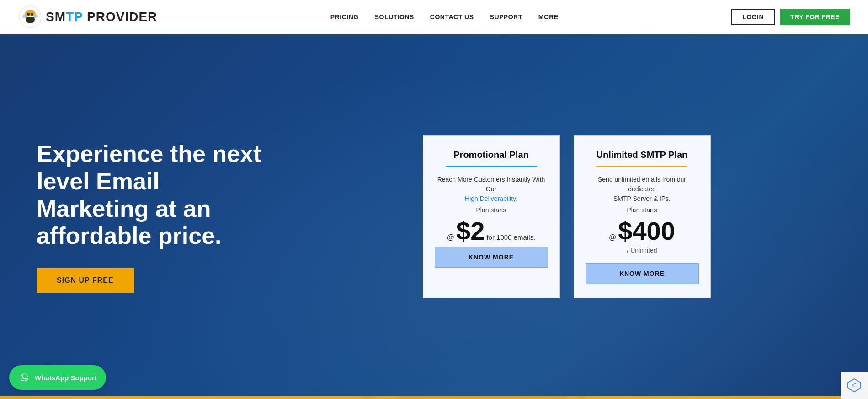 This screenshot has width=868, height=399. Describe the element at coordinates (642, 250) in the screenshot. I see `unlimited-price-suffix: / Unlimited` at that location.